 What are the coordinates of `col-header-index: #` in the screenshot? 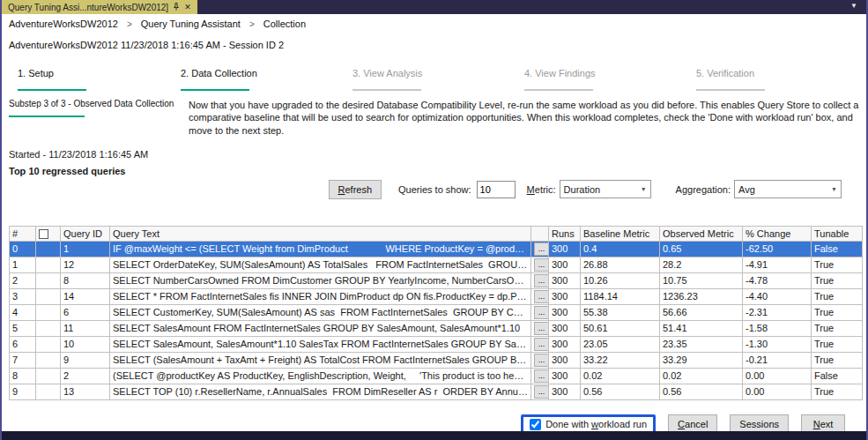 It's located at (23, 233).